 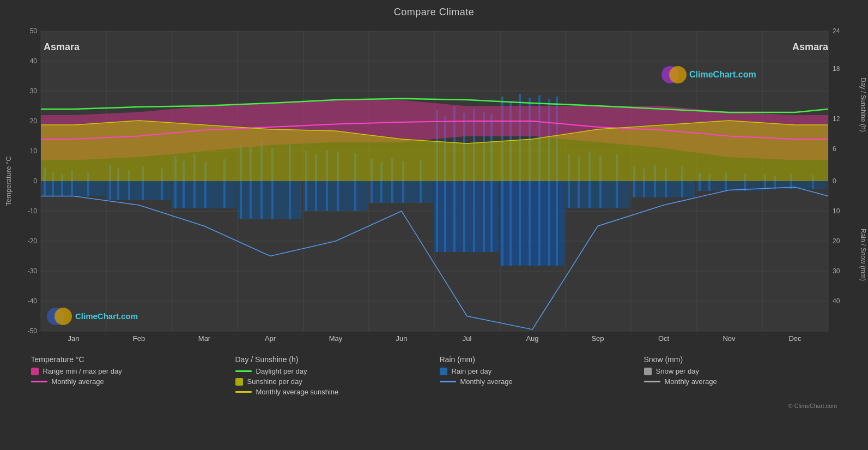 I want to click on rain-swatch, so click(x=444, y=371).